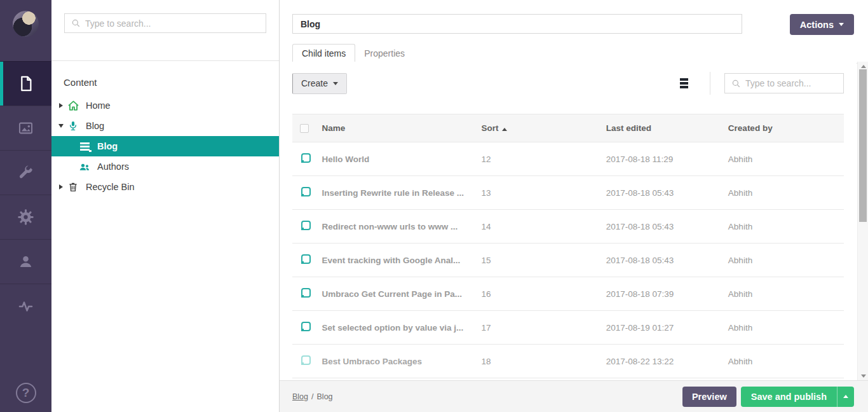  What do you see at coordinates (543, 294) in the screenshot?
I see `item-sort: 16` at bounding box center [543, 294].